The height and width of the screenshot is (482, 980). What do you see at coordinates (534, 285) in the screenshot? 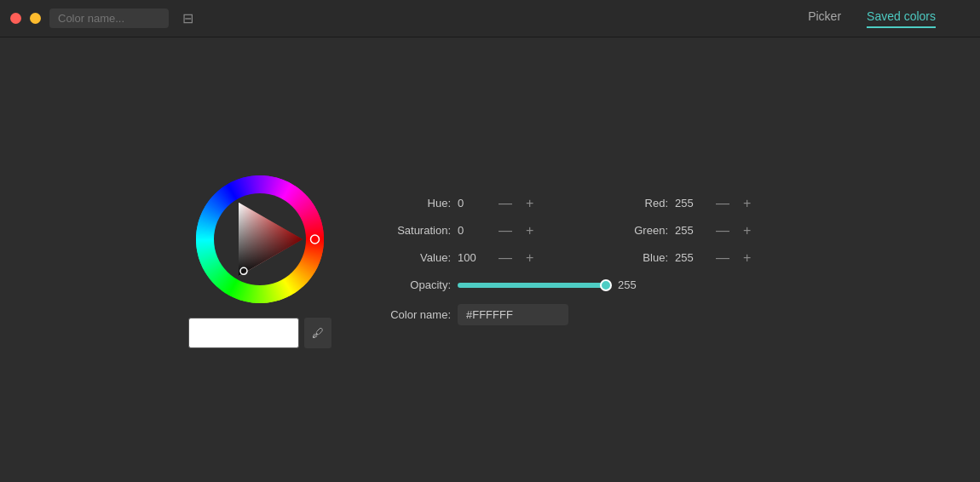
I see `opacity-slider` at bounding box center [534, 285].